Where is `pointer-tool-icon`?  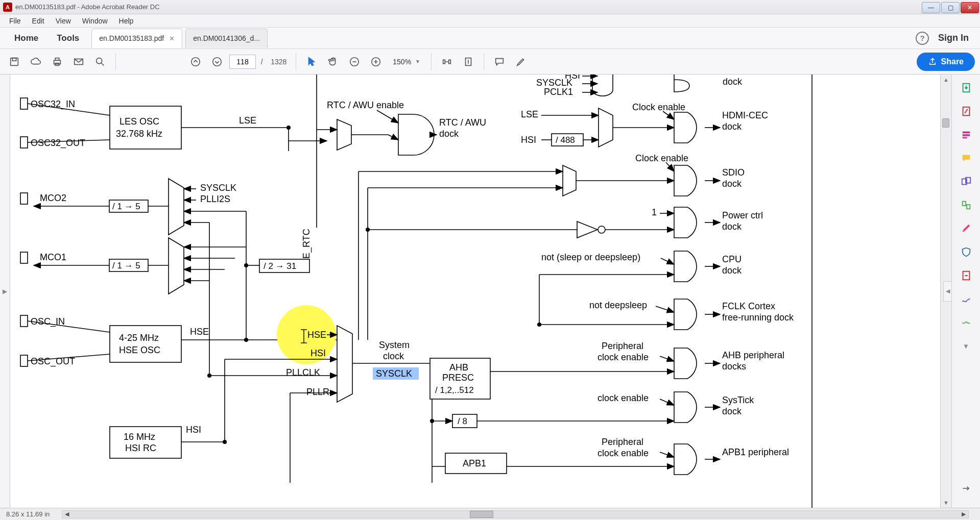 pointer-tool-icon is located at coordinates (312, 62).